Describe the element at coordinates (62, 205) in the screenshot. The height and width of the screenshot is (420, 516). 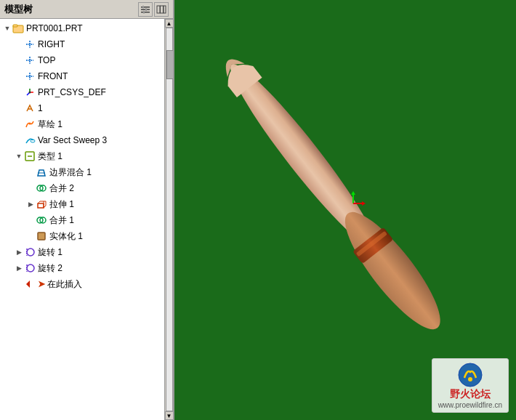
I see `tree-label-extrude1: 拉伸 1` at that location.